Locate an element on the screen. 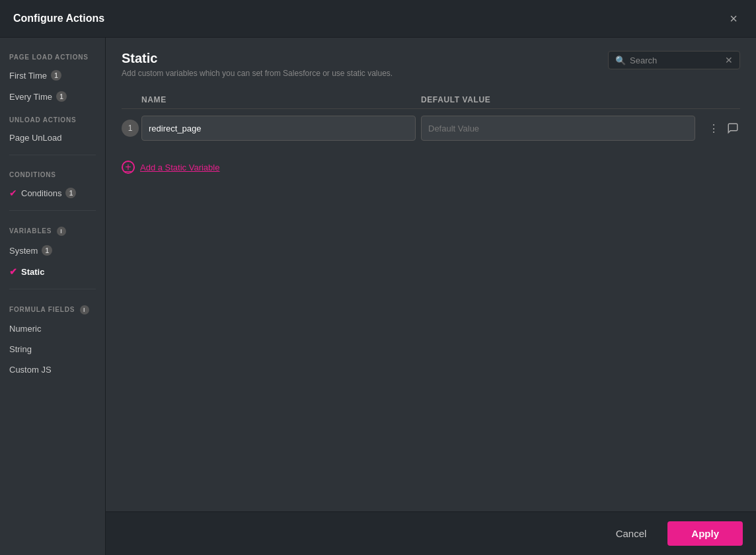 The width and height of the screenshot is (756, 555). search-input is located at coordinates (675, 61).